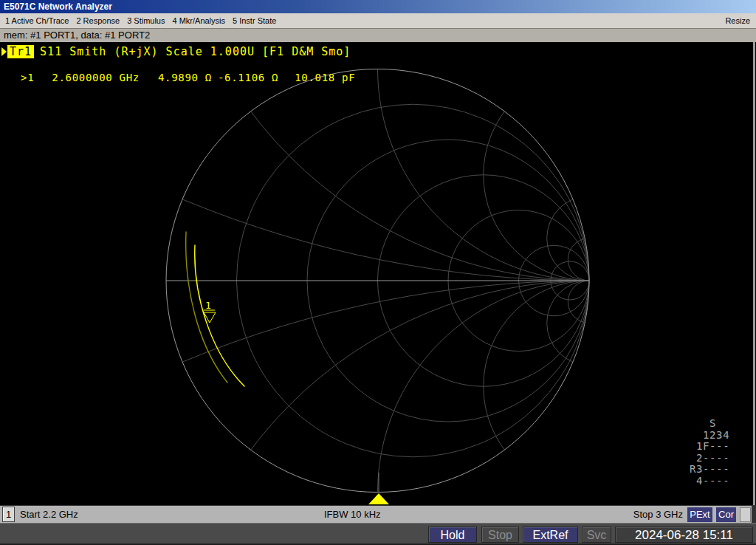  Describe the element at coordinates (597, 535) in the screenshot. I see `service-indicator: Svc` at that location.